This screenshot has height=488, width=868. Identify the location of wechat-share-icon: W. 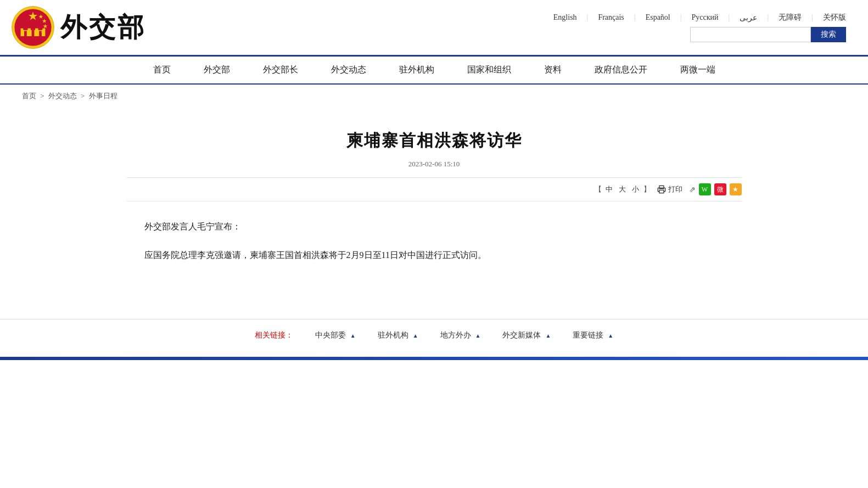
(705, 189).